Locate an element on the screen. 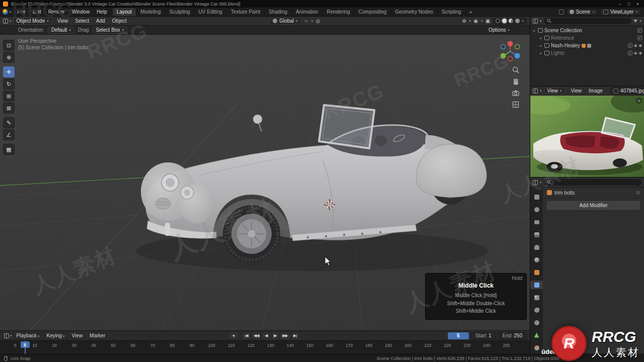 The height and width of the screenshot is (362, 644). props-tab-constraints is located at coordinates (536, 323).